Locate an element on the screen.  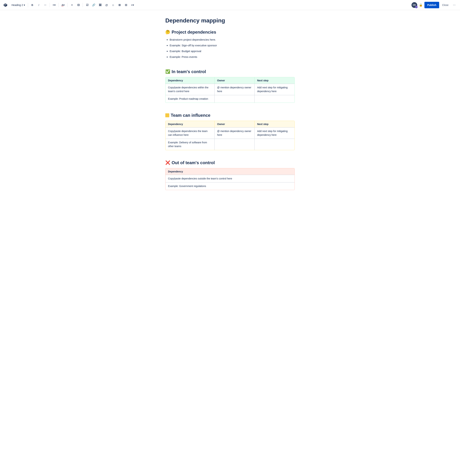
table-button: ⊞ is located at coordinates (120, 5).